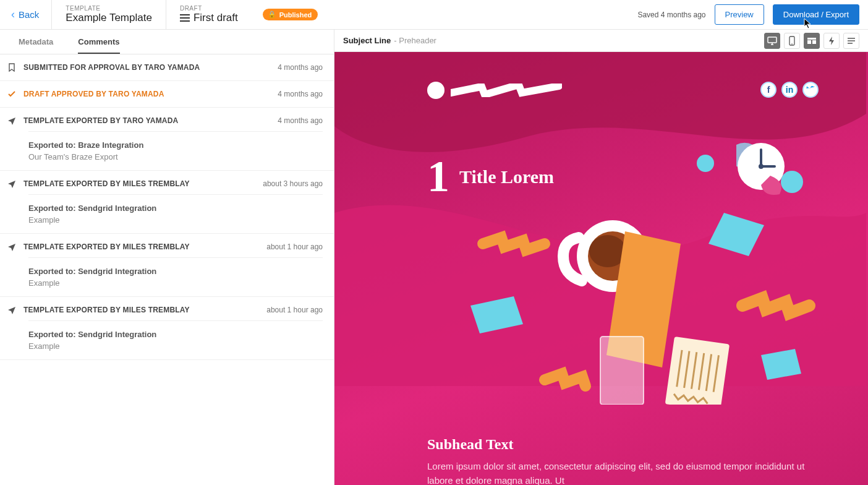  Describe the element at coordinates (176, 157) in the screenshot. I see `activity-detail-secondary: Our Team's Braze Export` at that location.